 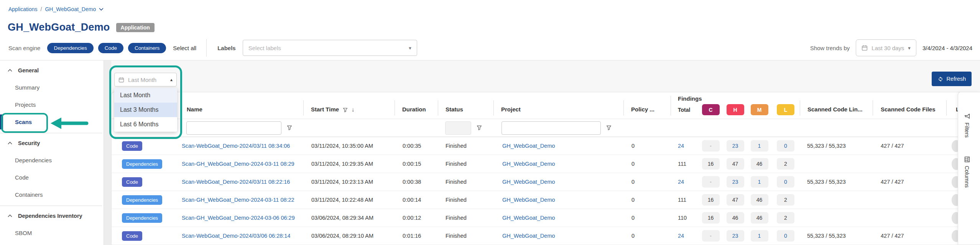 What do you see at coordinates (558, 106) in the screenshot?
I see `column-header-project: Project` at bounding box center [558, 106].